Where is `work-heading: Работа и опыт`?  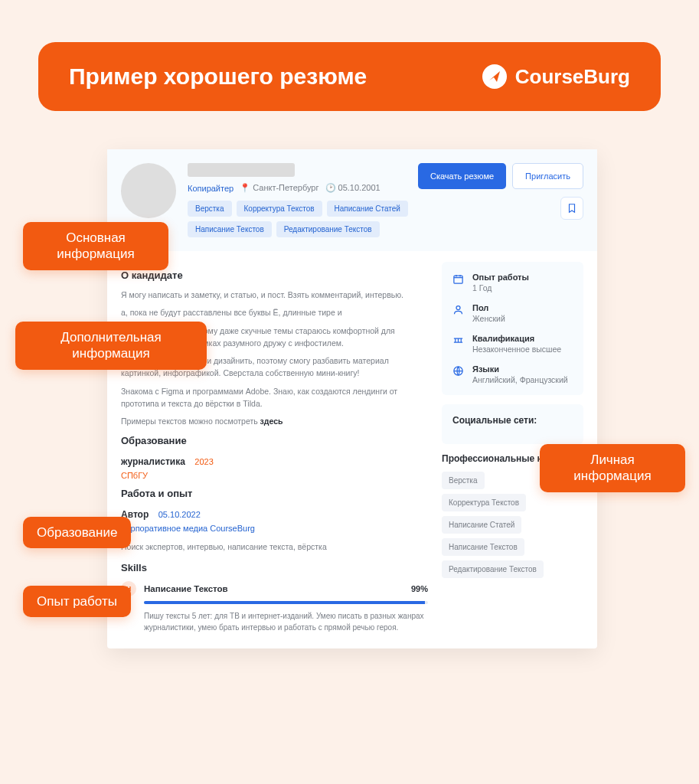
work-heading: Работа и опыт is located at coordinates (274, 493).